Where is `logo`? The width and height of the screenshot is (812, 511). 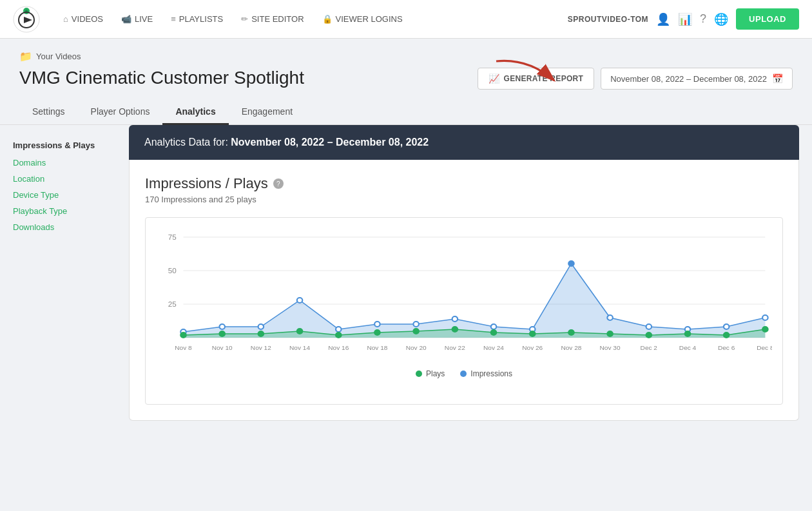 logo is located at coordinates (26, 19).